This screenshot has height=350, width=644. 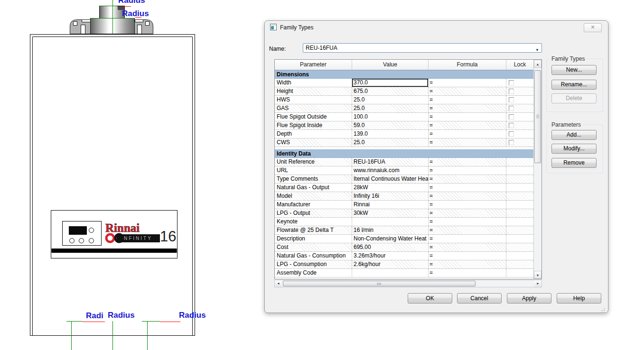 I want to click on horizontal-scrollbar: ◄ III ►, so click(x=408, y=284).